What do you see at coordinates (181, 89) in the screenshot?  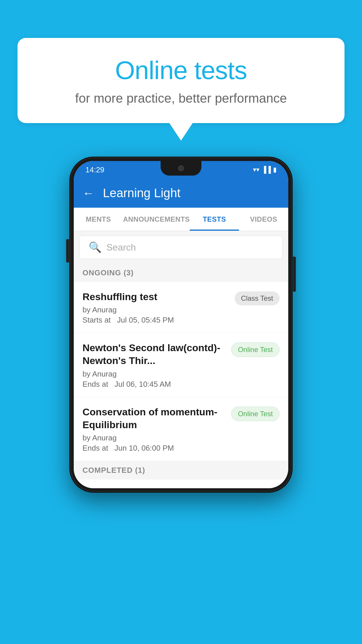 I see `speech-bubble-container: Online tests for more practice, better p…` at bounding box center [181, 89].